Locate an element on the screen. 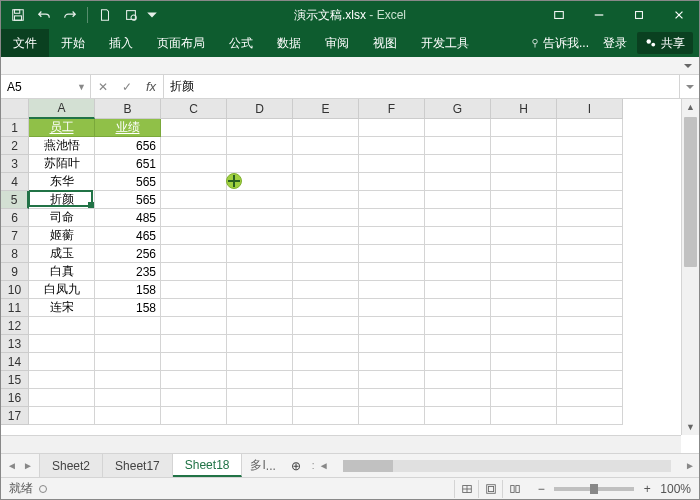 The height and width of the screenshot is (500, 700). row-header: 16 is located at coordinates (15, 398).